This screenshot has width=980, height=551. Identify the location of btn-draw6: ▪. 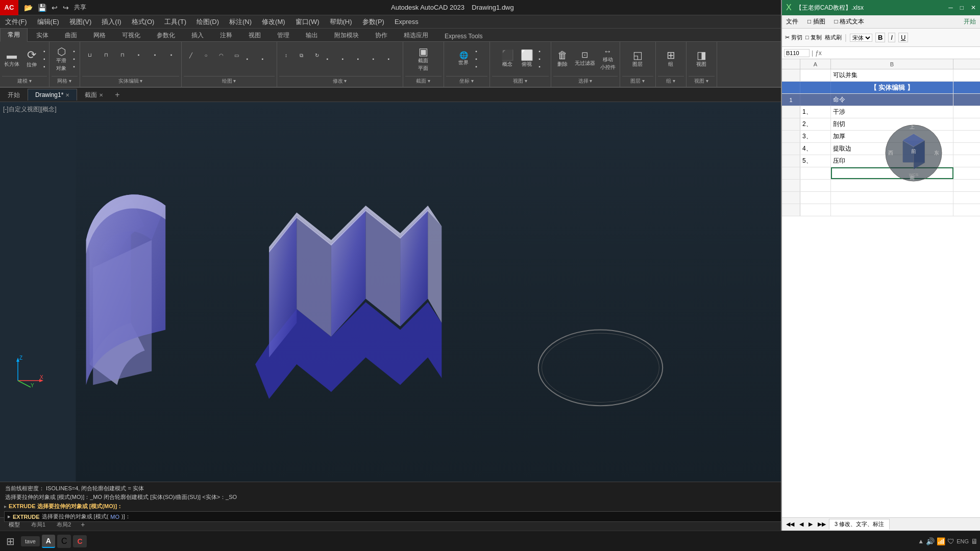
(267, 59).